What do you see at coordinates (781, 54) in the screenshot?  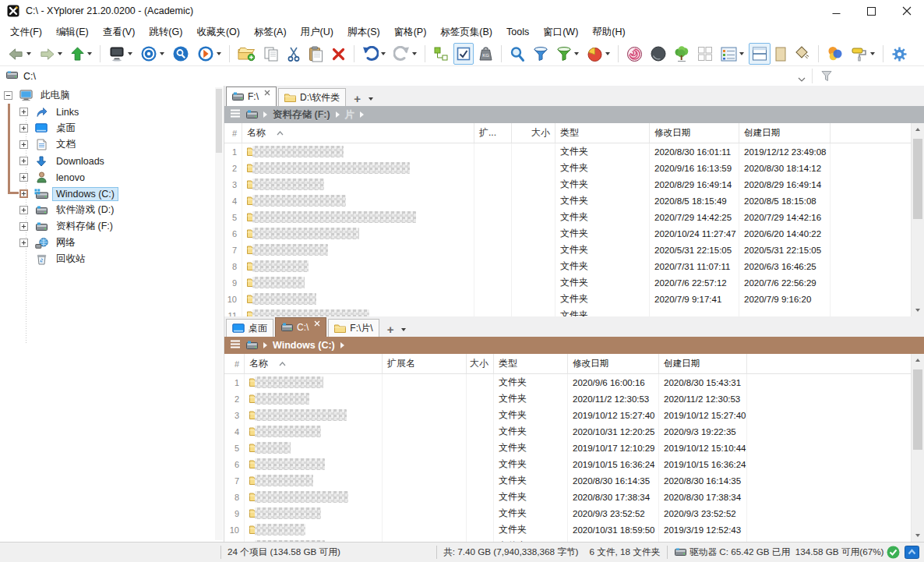 I see `single-pane-button` at bounding box center [781, 54].